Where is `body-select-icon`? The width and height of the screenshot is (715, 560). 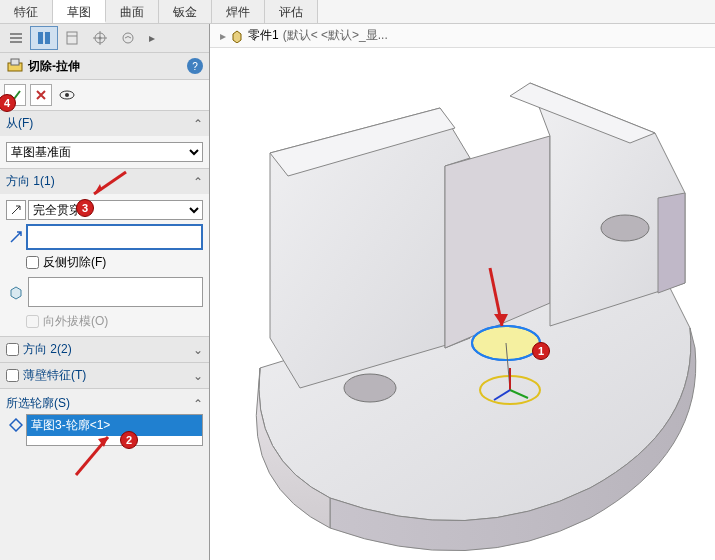
body-select-icon is located at coordinates (16, 292).